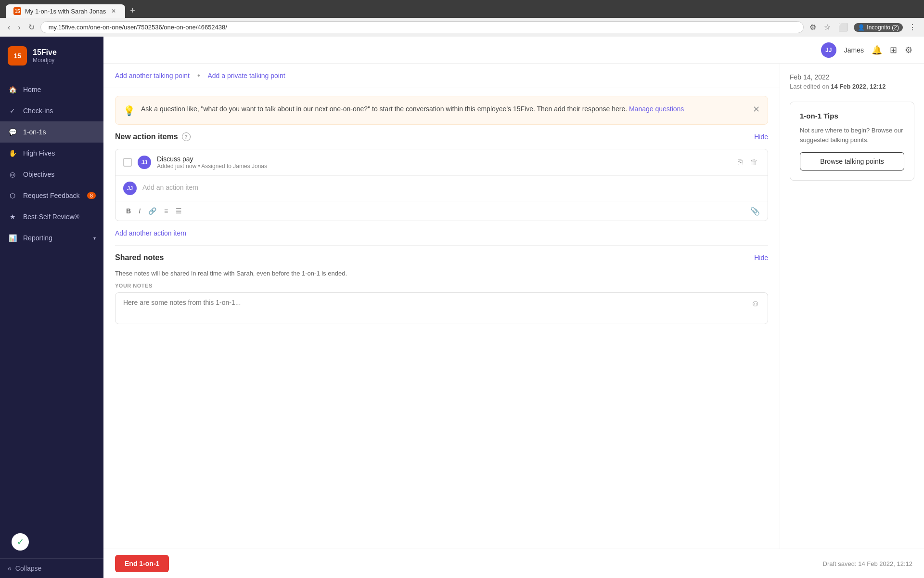  I want to click on hint-close-button: ✕, so click(757, 109).